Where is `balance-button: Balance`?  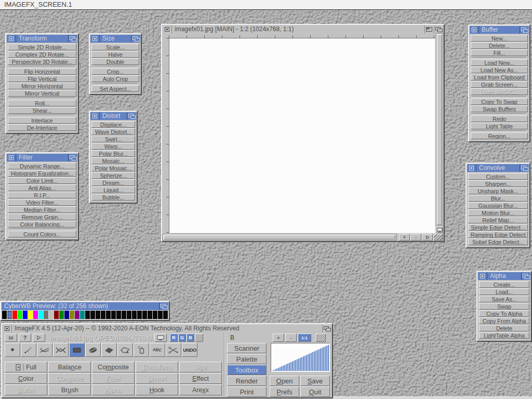
balance-button: Balance is located at coordinates (70, 367).